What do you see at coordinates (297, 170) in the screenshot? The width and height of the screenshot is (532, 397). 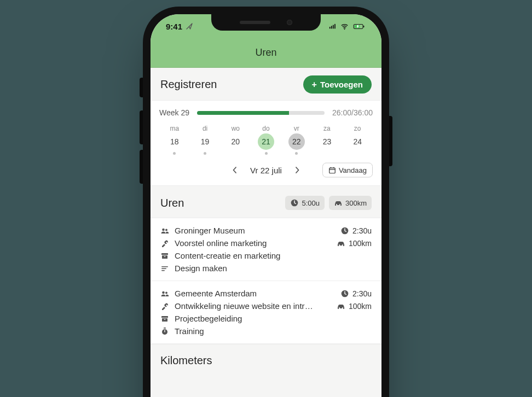 I see `next-day-button` at bounding box center [297, 170].